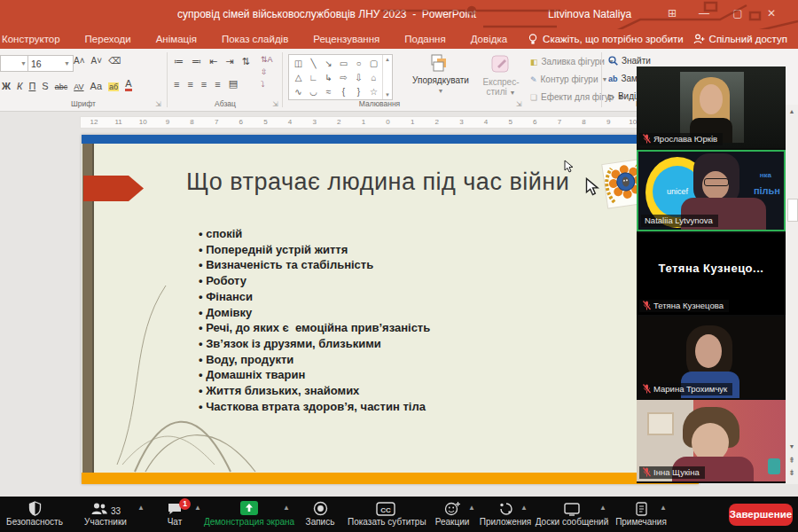 The height and width of the screenshot is (532, 798). Describe the element at coordinates (255, 39) in the screenshot. I see `tab-slideshow: Показ слайдів` at that location.